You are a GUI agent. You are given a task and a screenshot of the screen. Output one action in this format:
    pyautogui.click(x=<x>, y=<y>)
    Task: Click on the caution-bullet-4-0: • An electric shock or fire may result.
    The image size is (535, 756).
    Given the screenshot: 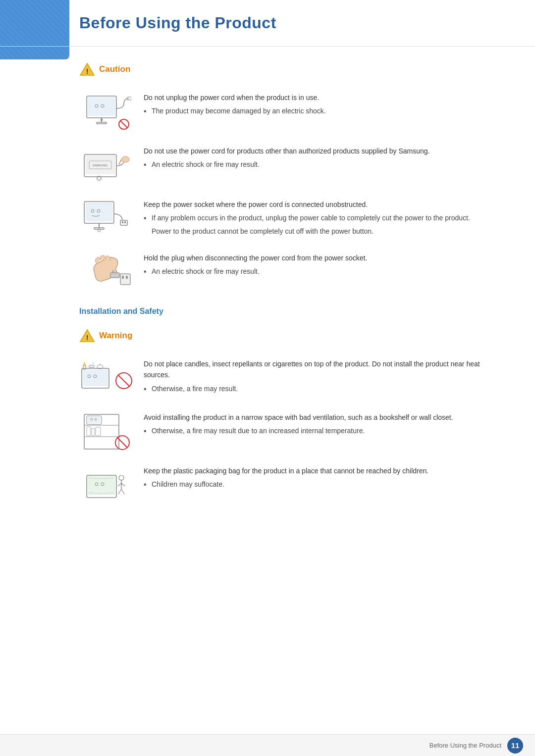 What is the action you would take?
    pyautogui.click(x=324, y=272)
    